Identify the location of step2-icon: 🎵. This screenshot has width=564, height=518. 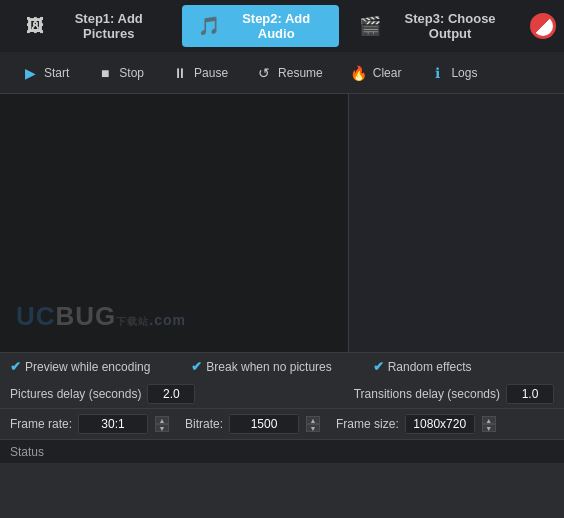
(208, 26).